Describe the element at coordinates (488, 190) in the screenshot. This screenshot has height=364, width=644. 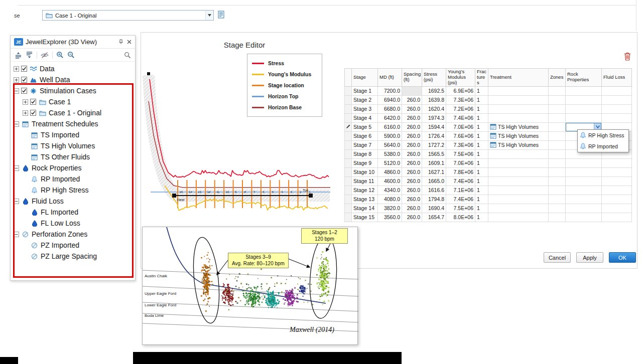
I see `table-row-stage-12: Stage 124340.0260.01616.67.1E+061` at that location.